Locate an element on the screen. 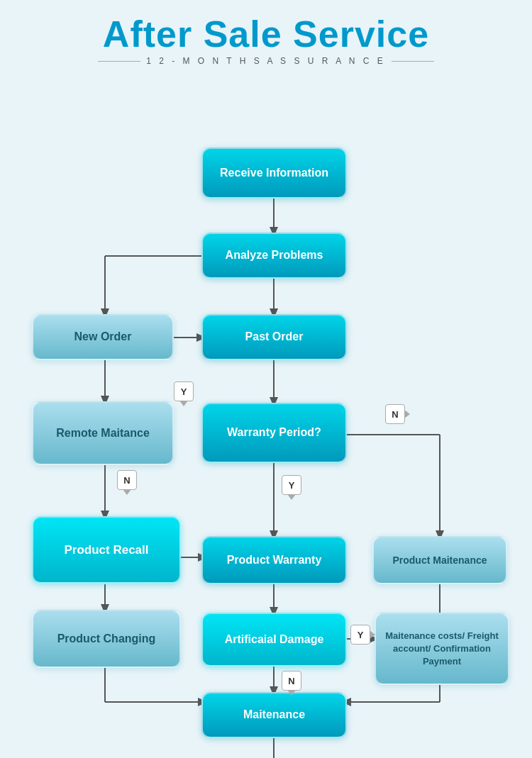 This screenshot has width=532, height=758. label-y2: Y is located at coordinates (292, 485).